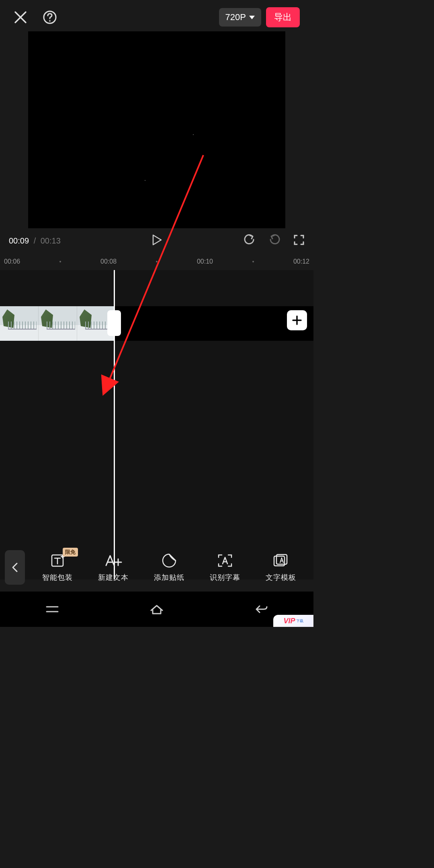  What do you see at coordinates (113, 577) in the screenshot?
I see `tool-label: 新建文本` at bounding box center [113, 577].